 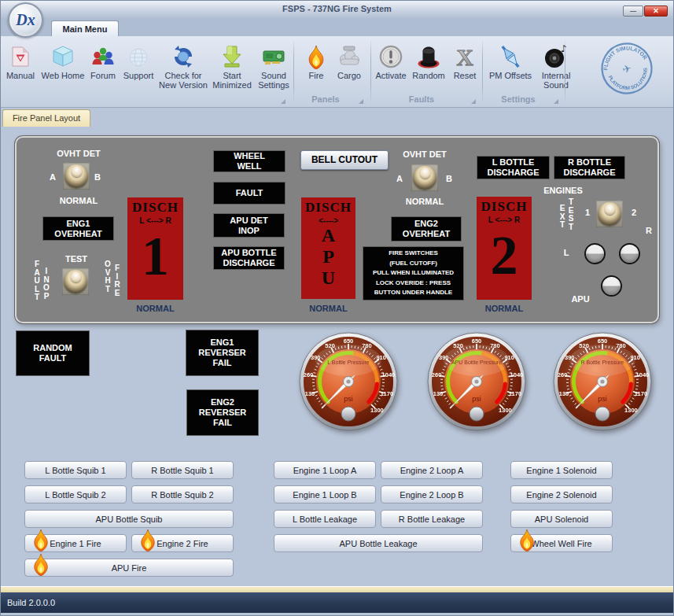 What do you see at coordinates (46, 118) in the screenshot?
I see `tab-fire-panel-layout: Fire Panel Layout` at bounding box center [46, 118].